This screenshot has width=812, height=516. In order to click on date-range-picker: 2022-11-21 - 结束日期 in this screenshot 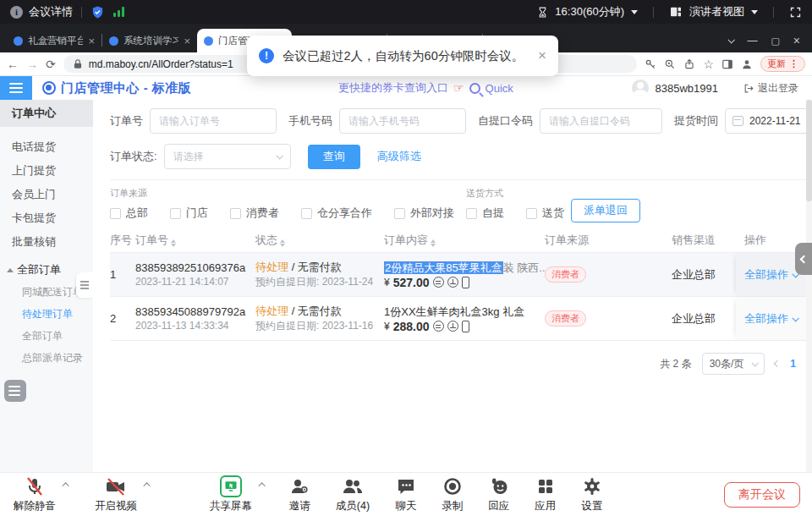, I will do `click(768, 121)`.